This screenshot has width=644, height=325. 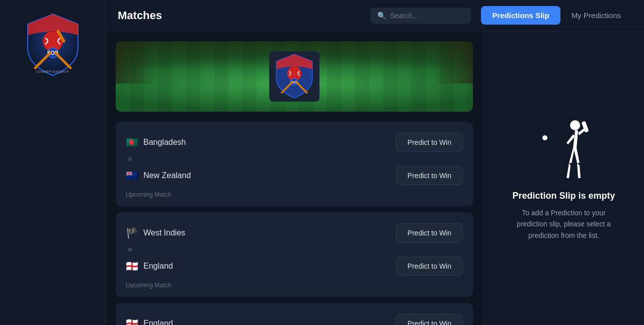 I want to click on predict-btn-2-team2: Predict to Win, so click(x=430, y=266).